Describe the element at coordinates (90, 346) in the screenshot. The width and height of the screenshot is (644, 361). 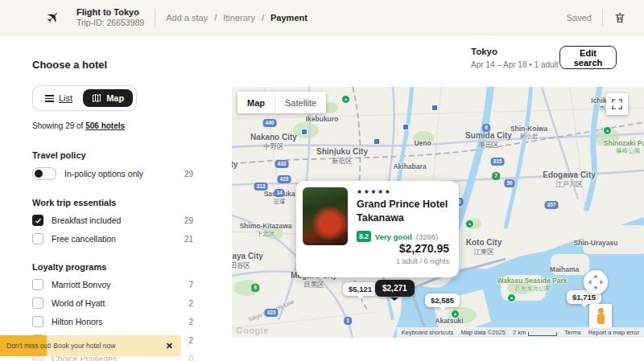
I see `promo-banner: Don't miss out! Book your hotel now ✕` at that location.